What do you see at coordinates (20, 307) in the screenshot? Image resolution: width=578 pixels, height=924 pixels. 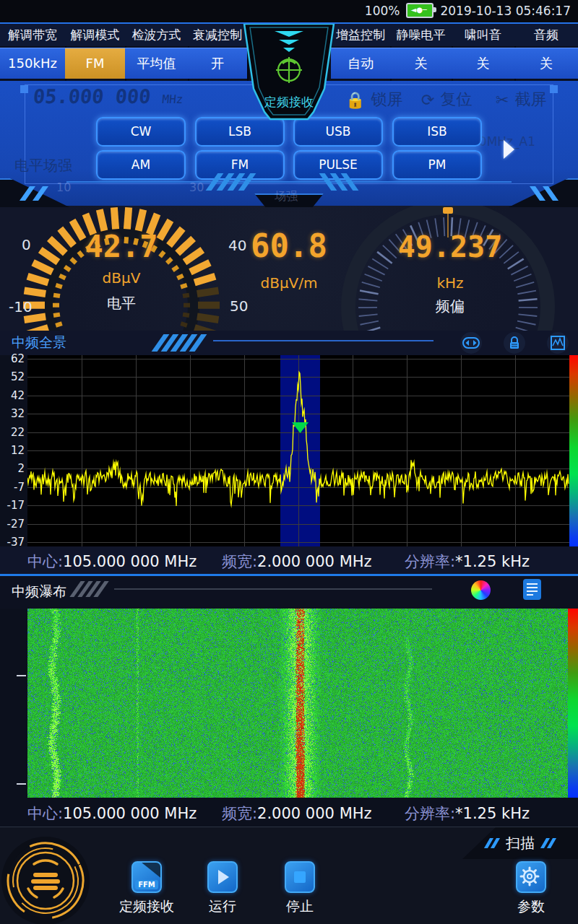 I see `scale-neg10: -10` at bounding box center [20, 307].